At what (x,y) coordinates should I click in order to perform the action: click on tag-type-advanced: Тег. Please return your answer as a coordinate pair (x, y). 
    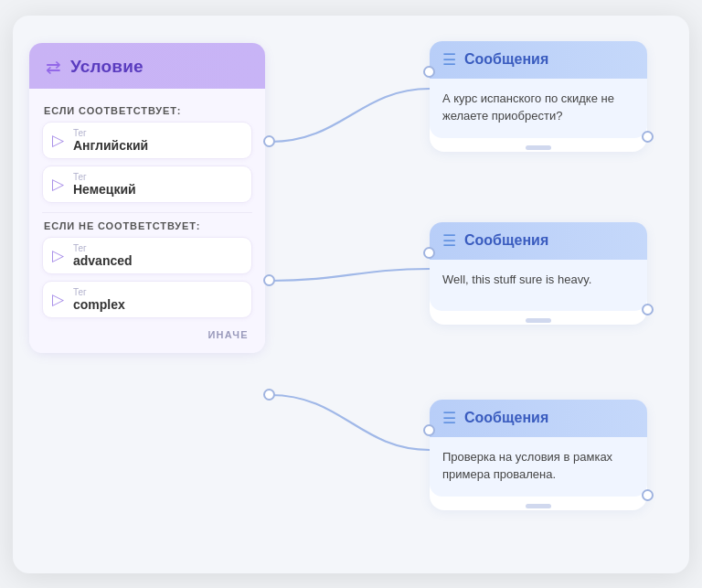
    Looking at the image, I should click on (102, 249).